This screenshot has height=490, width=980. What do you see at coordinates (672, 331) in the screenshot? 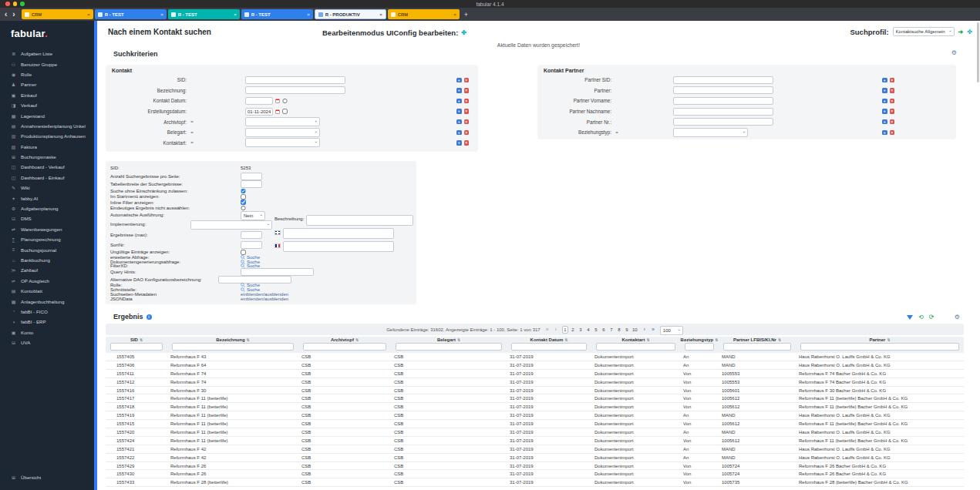
I see `page-size-select: 100` at bounding box center [672, 331].